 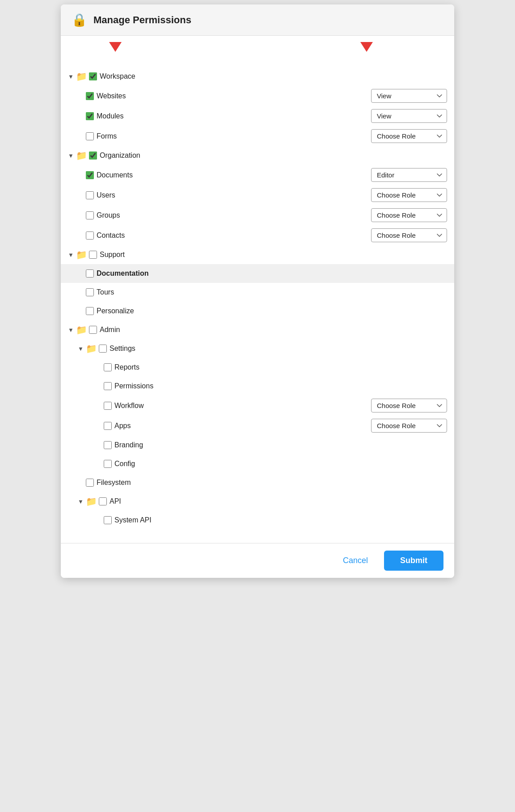 What do you see at coordinates (258, 215) in the screenshot?
I see `tree-row-groups: Groups Choose Role View Editor` at bounding box center [258, 215].